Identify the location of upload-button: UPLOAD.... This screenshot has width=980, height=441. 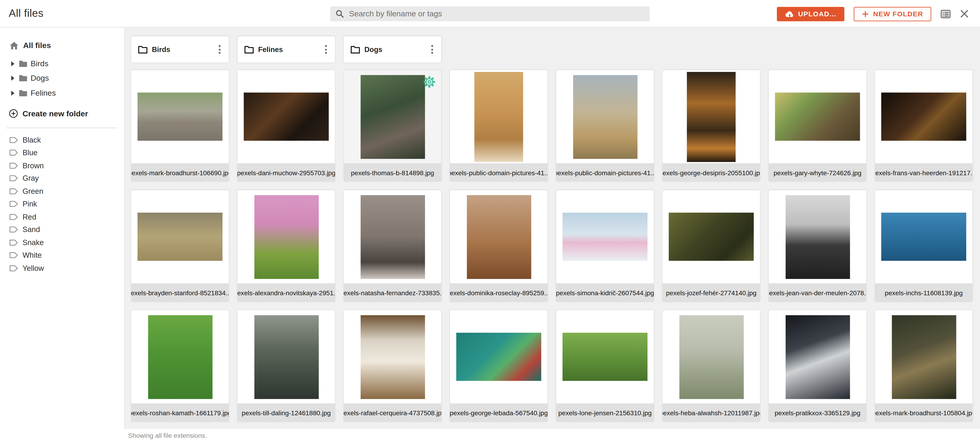
(811, 14).